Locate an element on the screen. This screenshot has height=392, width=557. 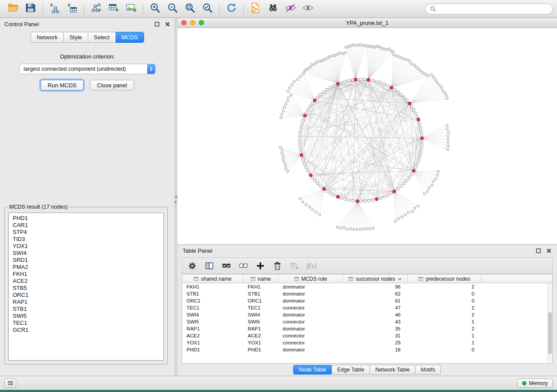
mcds-result-item: YOX1 is located at coordinates (86, 246).